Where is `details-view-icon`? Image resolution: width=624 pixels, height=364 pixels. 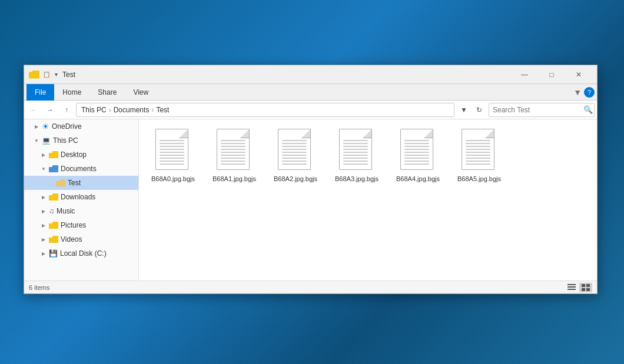
details-view-icon is located at coordinates (572, 288).